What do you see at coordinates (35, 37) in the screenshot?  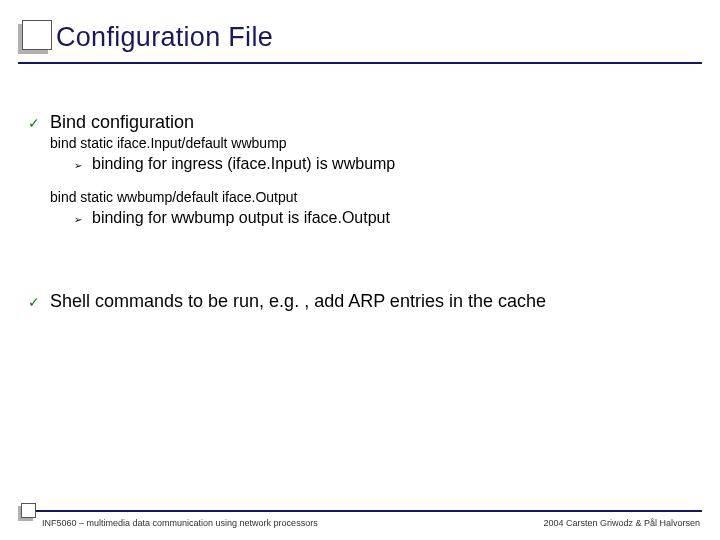 I see `title-box-decor` at bounding box center [35, 37].